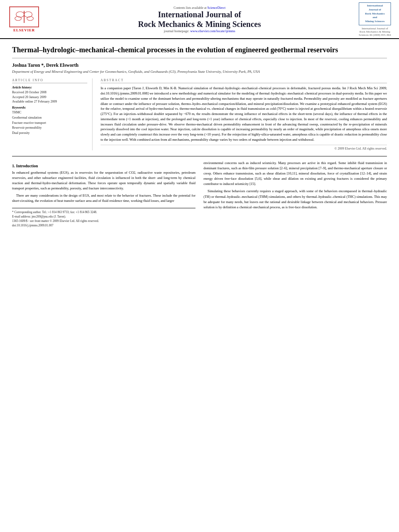 This screenshot has height=532, width=399. What do you see at coordinates (375, 19) in the screenshot?
I see `journal-logo-right: InternationalJournal ofRock Mechanicsand…` at bounding box center [375, 19].